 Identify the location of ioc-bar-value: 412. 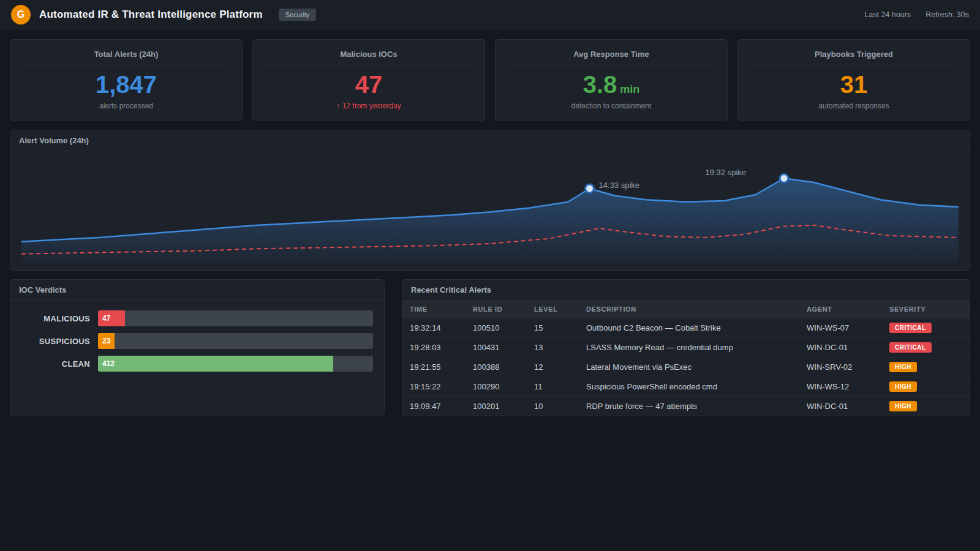
(108, 364).